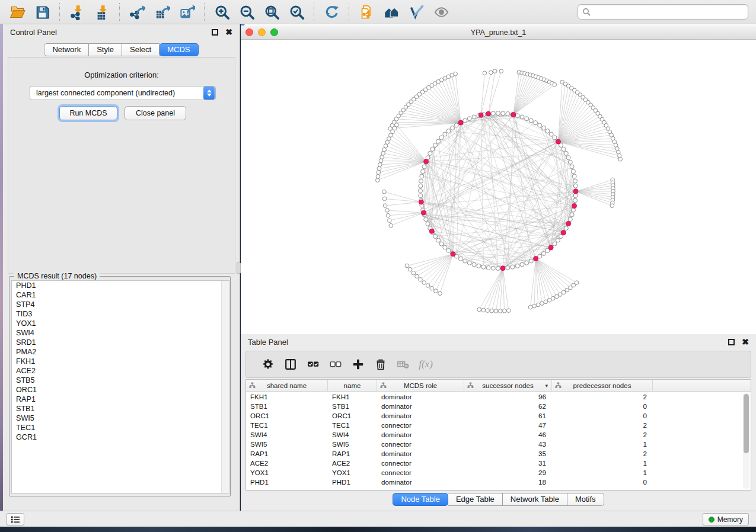 This screenshot has width=756, height=532. I want to click on columns-icon, so click(291, 364).